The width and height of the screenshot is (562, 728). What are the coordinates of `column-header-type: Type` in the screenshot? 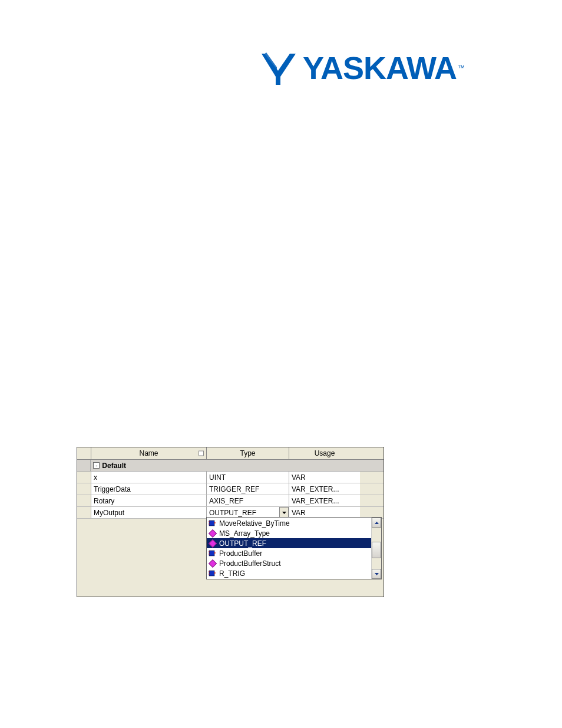 It's located at (248, 453).